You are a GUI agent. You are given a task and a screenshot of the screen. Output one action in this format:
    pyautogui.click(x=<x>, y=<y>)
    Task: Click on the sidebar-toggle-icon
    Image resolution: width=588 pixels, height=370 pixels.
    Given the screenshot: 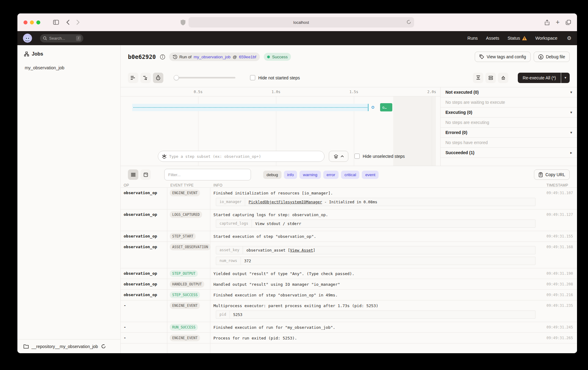 What is the action you would take?
    pyautogui.click(x=56, y=22)
    